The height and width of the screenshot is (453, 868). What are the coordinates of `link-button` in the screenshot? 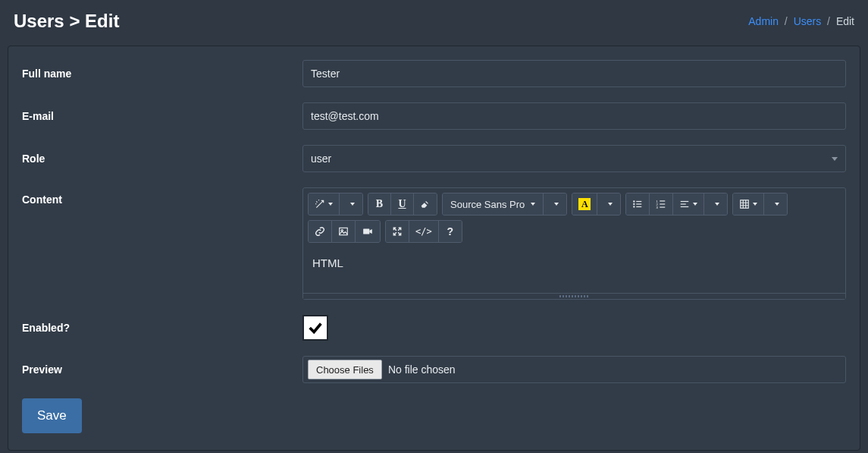 It's located at (320, 231).